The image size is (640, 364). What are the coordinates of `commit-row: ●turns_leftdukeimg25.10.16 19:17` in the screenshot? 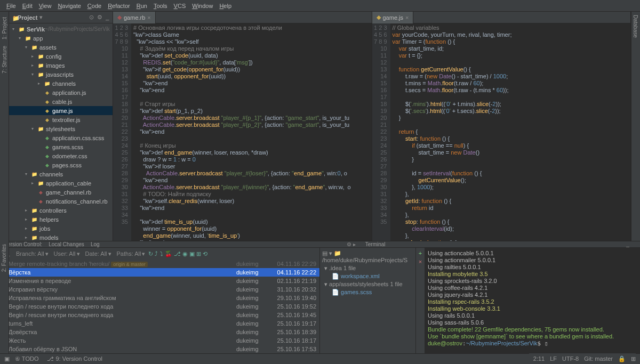 It's located at (160, 323).